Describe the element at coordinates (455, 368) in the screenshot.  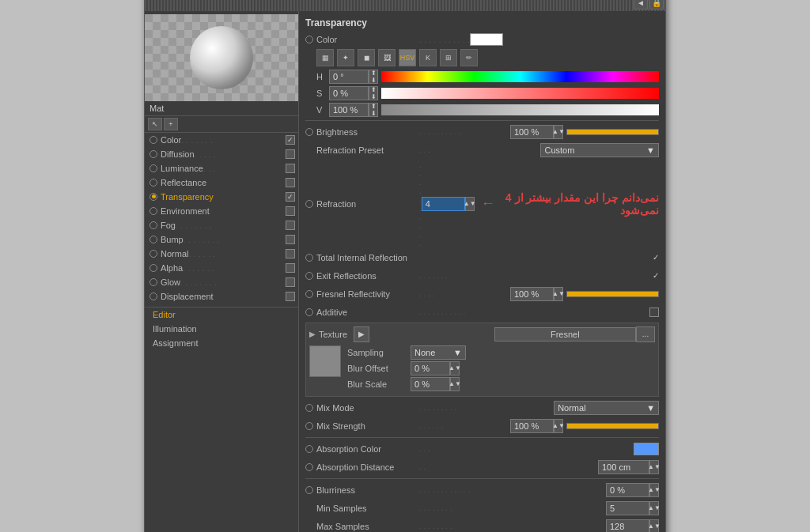
I see `blur-offset-spinner: ▲▼` at that location.